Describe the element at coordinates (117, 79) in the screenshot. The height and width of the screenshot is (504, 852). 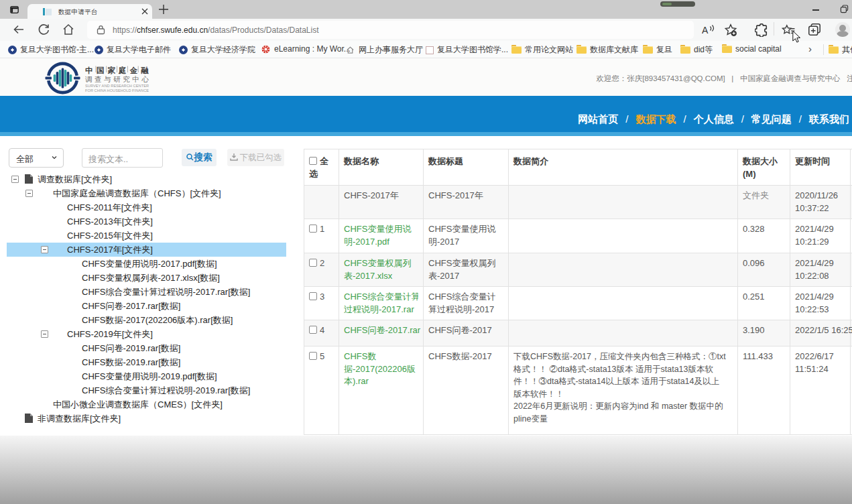
I see `svg-text: 调查与研究中心` at that location.